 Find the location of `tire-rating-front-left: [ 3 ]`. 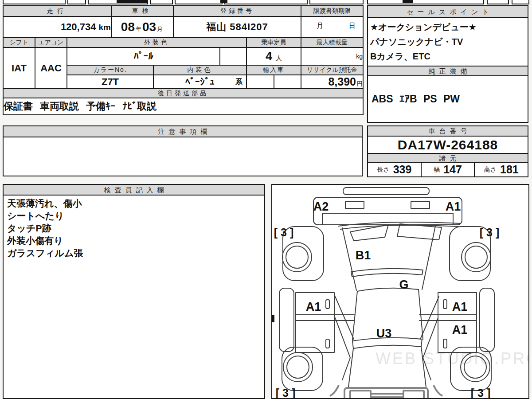

tire-rating-front-left: [ 3 ] is located at coordinates (284, 232).